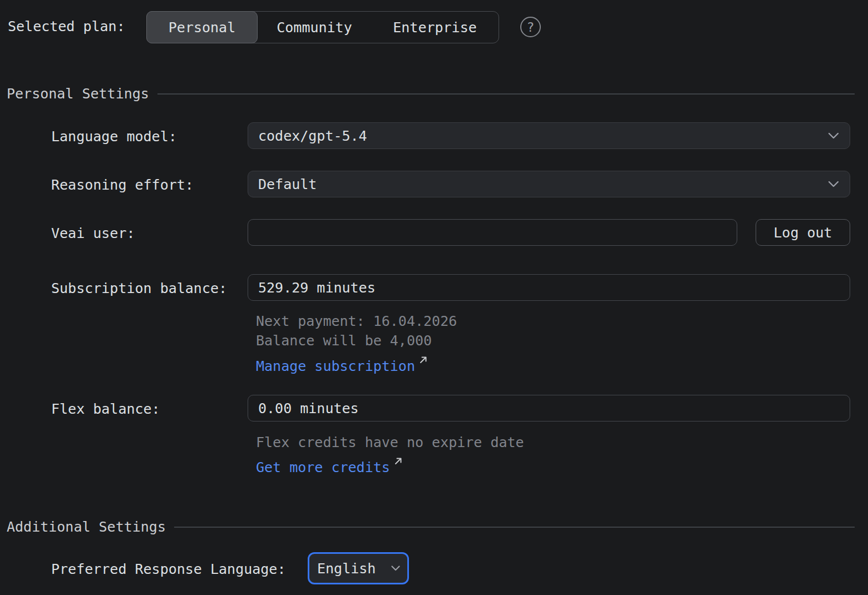 The width and height of the screenshot is (868, 595). Describe the element at coordinates (358, 568) in the screenshot. I see `preferred-response-language-dropdown: English` at that location.